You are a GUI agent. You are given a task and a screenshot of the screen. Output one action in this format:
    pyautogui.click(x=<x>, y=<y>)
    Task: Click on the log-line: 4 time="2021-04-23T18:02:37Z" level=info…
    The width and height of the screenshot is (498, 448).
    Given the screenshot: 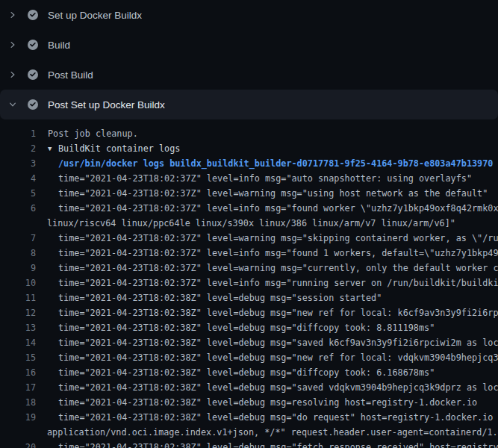 What is the action you would take?
    pyautogui.click(x=249, y=178)
    